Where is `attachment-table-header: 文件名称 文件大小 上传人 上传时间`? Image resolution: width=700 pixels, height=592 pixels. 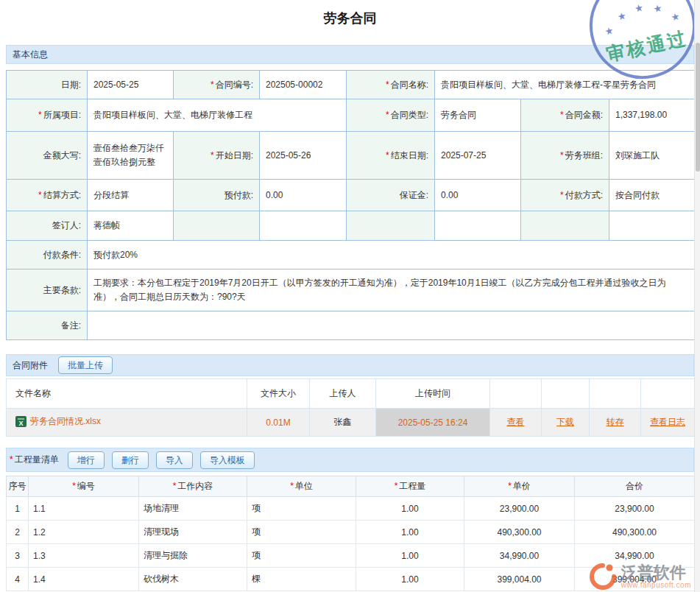
attachment-table-header: 文件名称 文件大小 上传人 上传时间 is located at coordinates (350, 394).